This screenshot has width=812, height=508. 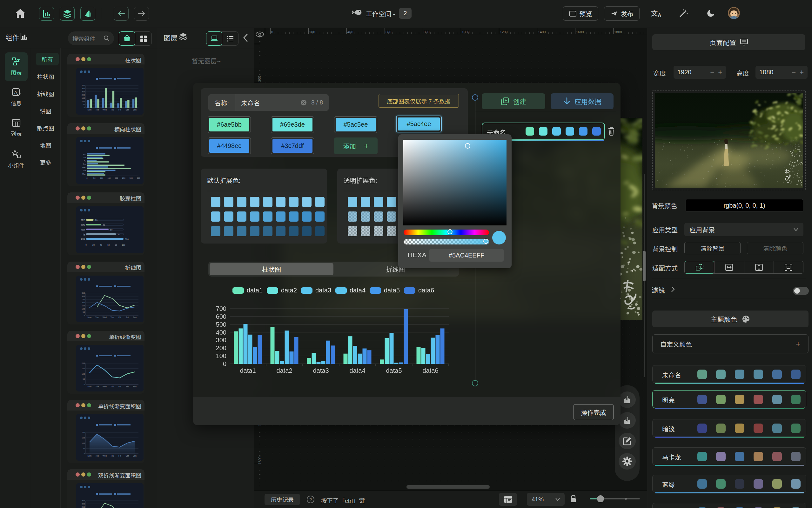 What do you see at coordinates (83, 235) in the screenshot?
I see `svg-text: 上海` at bounding box center [83, 235].